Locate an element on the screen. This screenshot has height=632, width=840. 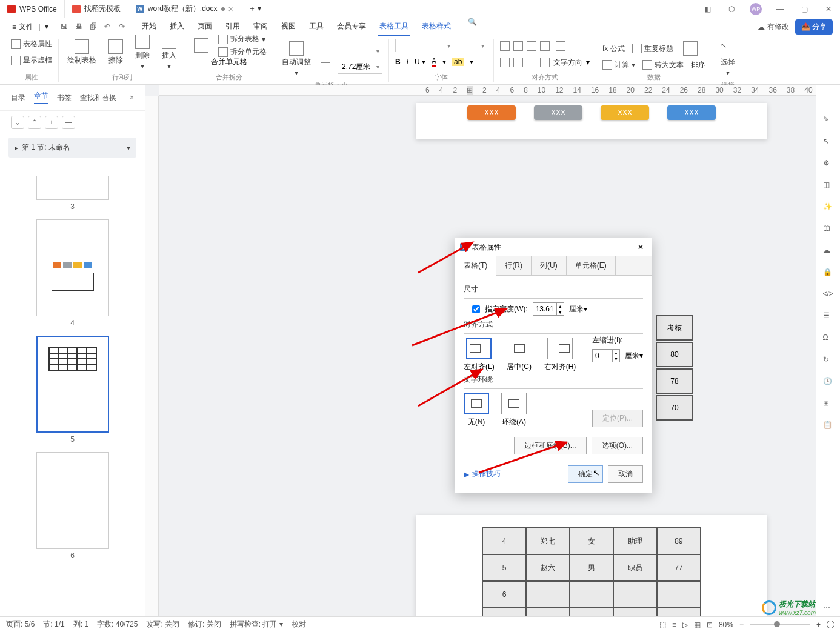
options-button: 选项(O)... is located at coordinates (617, 446).